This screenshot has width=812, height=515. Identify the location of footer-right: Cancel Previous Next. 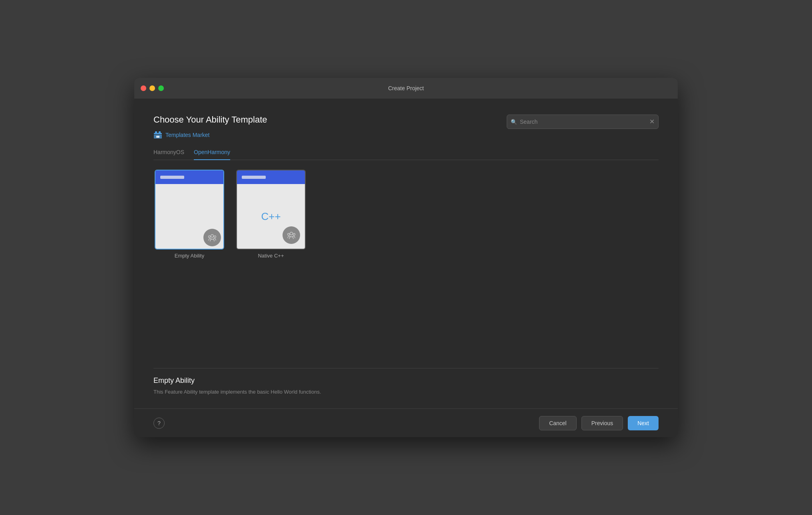
(599, 423).